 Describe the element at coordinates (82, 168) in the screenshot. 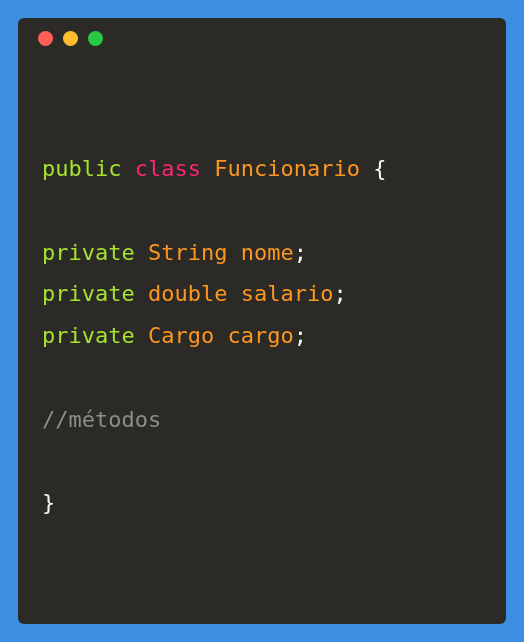

I see `keyword-public: public` at that location.